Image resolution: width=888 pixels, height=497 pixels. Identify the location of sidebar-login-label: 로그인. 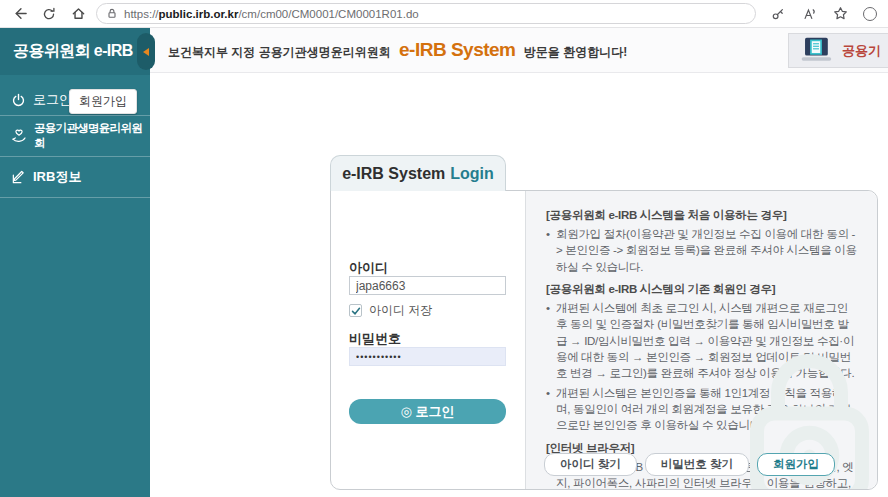
(52, 100).